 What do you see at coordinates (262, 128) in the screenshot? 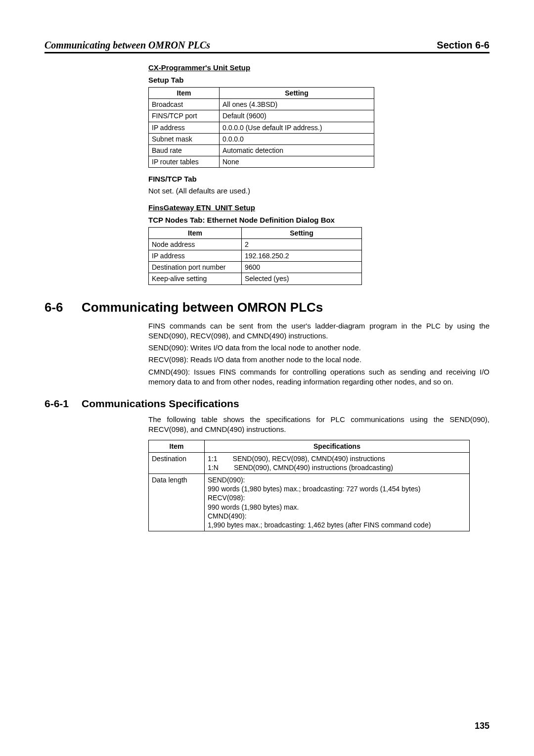
I see `table-row: IP address0.0.0.0 (Use default IP addres…` at bounding box center [262, 128].